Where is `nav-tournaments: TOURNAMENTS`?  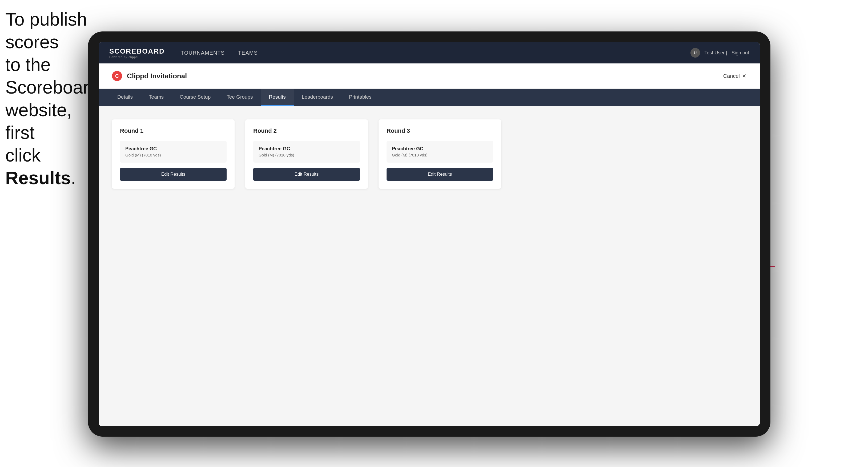 nav-tournaments: TOURNAMENTS is located at coordinates (203, 53).